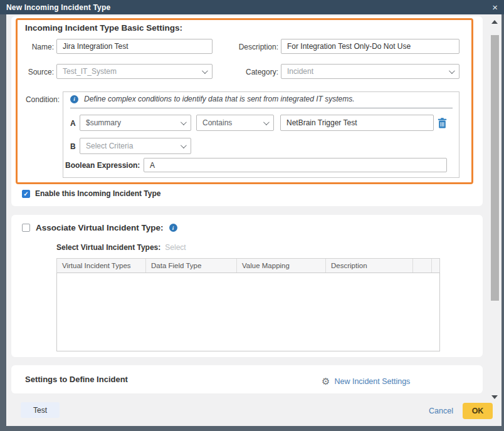 Image resolution: width=504 pixels, height=431 pixels. I want to click on name-label: Name:, so click(36, 47).